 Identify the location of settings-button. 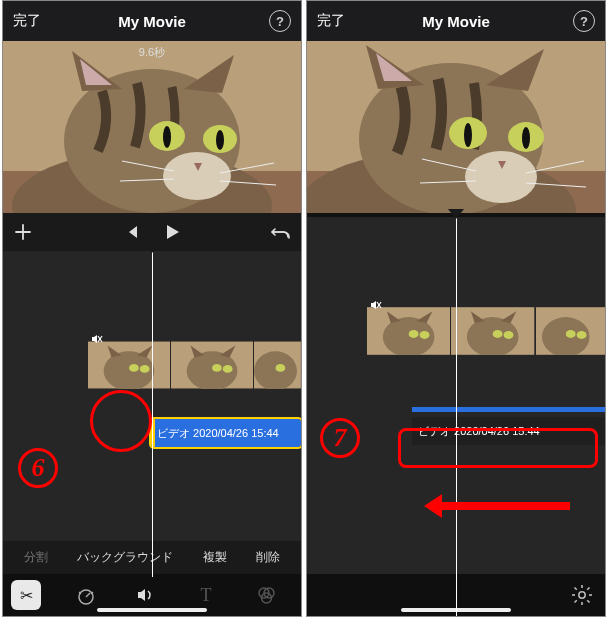
(582, 595).